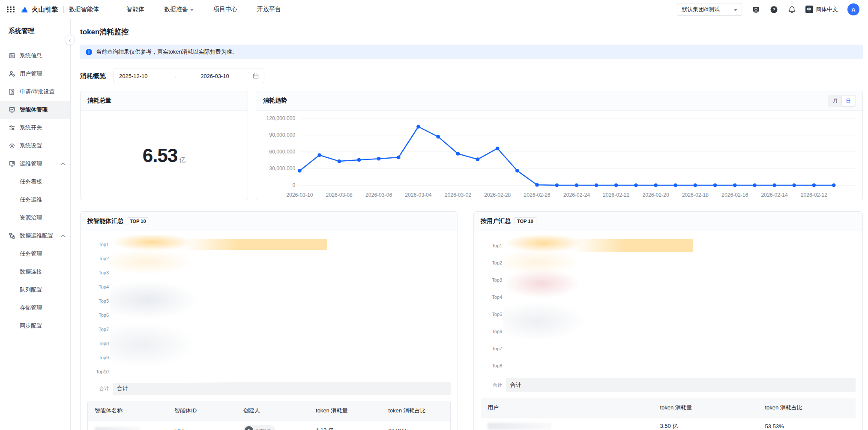 The width and height of the screenshot is (868, 430). What do you see at coordinates (164, 155) in the screenshot?
I see `total-card-body: 6.53 亿` at bounding box center [164, 155].